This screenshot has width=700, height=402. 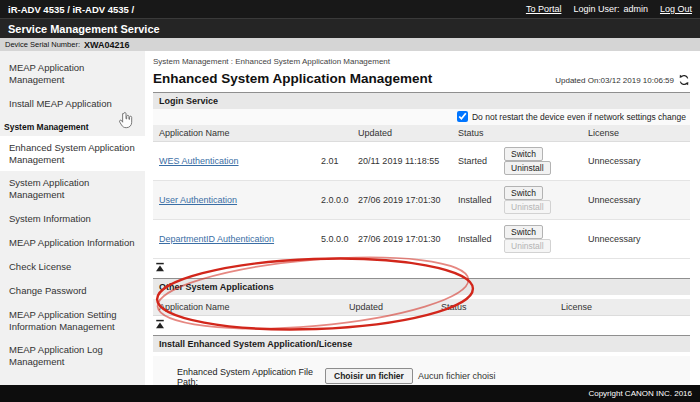 I want to click on col-actions, so click(x=540, y=134).